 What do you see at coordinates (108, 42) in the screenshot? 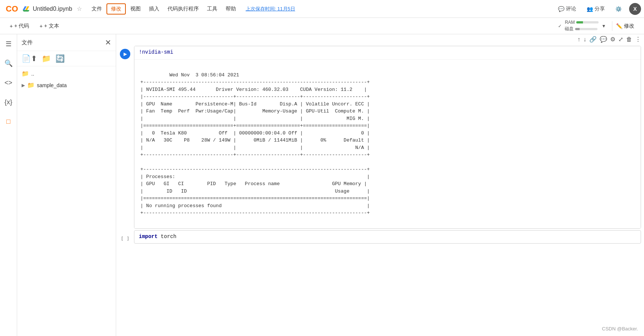
I see `file-panel-close-button: ✕` at bounding box center [108, 42].